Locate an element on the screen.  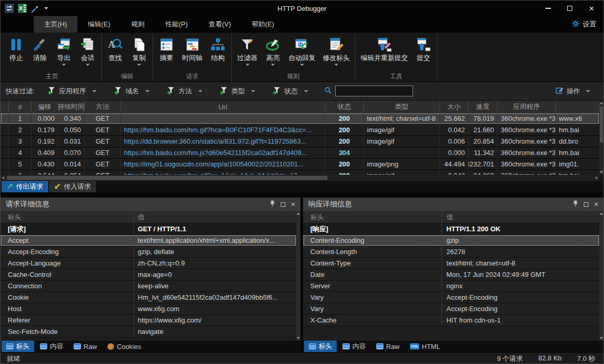
column-header: 偏移 is located at coordinates (45, 107).